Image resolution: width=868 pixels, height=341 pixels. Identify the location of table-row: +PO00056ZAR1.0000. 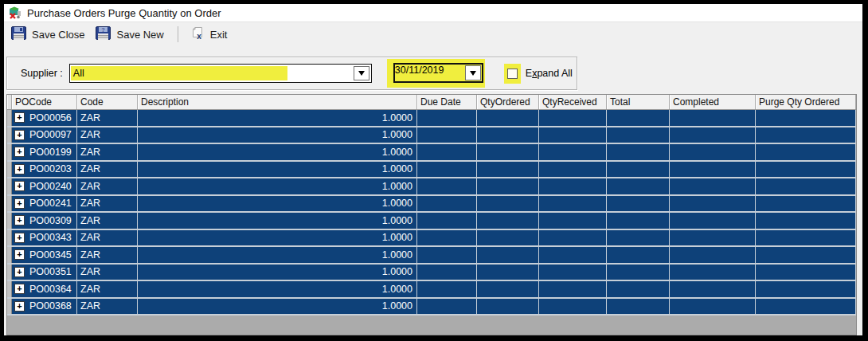
(432, 119).